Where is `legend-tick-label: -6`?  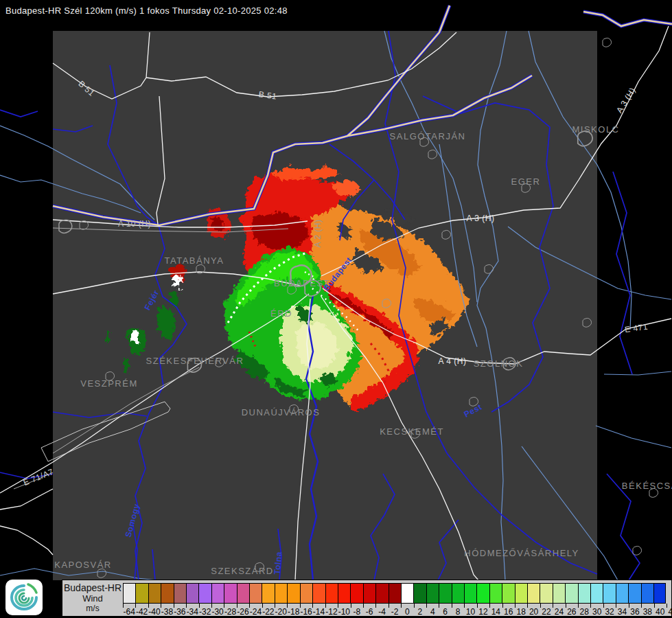 legend-tick-label: -6 is located at coordinates (369, 612).